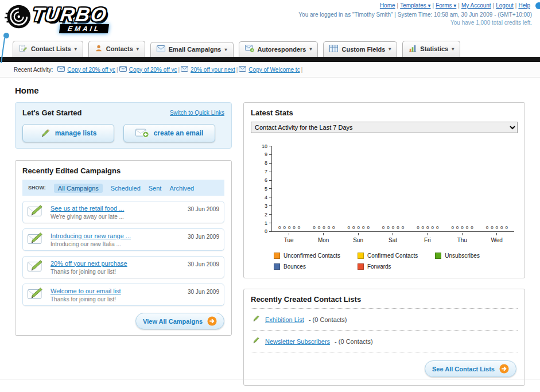  What do you see at coordinates (432, 49) in the screenshot?
I see `nav-tab-statistics: Statistics▾` at bounding box center [432, 49].